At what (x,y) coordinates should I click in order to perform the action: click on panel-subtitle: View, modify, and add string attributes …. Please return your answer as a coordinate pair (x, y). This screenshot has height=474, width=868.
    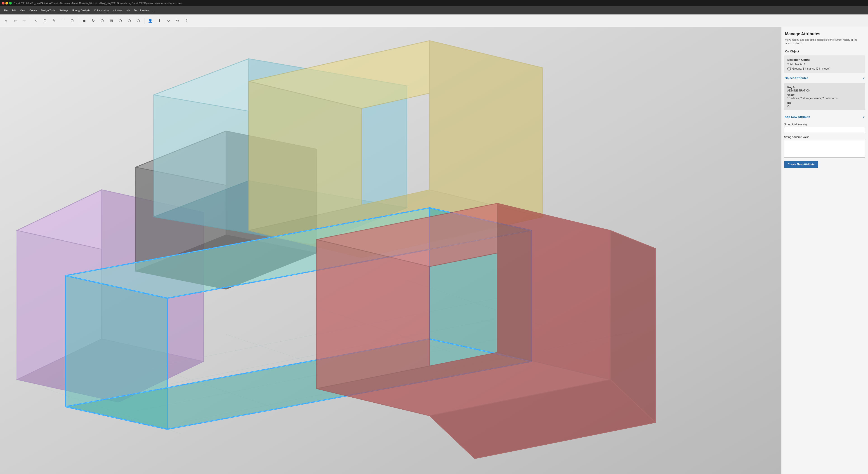
    Looking at the image, I should click on (825, 42).